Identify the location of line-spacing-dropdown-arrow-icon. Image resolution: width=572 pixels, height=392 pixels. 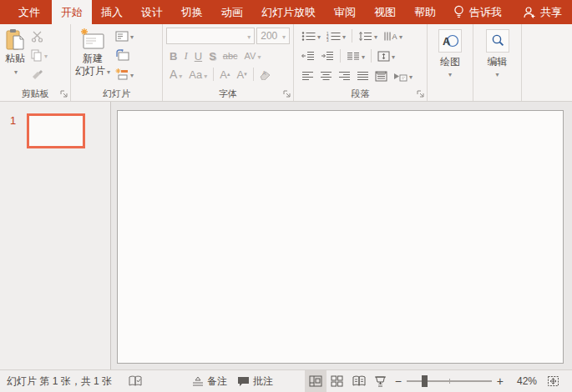
(375, 36).